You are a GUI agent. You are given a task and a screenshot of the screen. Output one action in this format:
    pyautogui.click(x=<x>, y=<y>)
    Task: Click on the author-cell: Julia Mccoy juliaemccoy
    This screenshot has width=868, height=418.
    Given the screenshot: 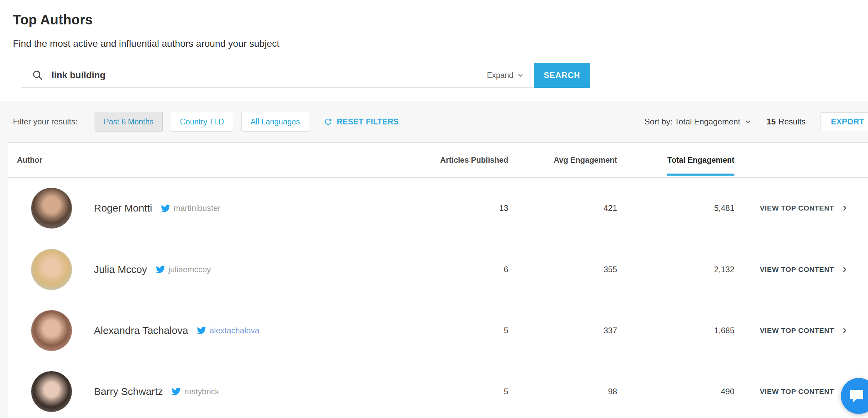 What is the action you would take?
    pyautogui.click(x=208, y=269)
    